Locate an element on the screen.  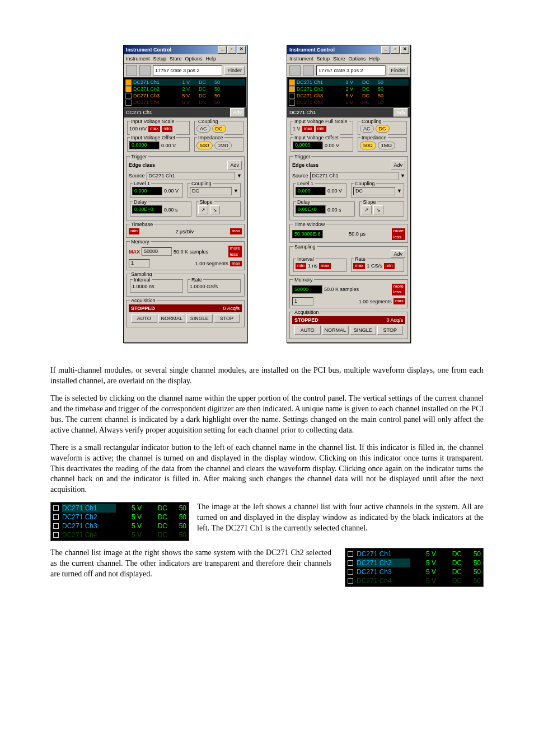
channel-name: DC271 Ch4 is located at coordinates (315, 102).